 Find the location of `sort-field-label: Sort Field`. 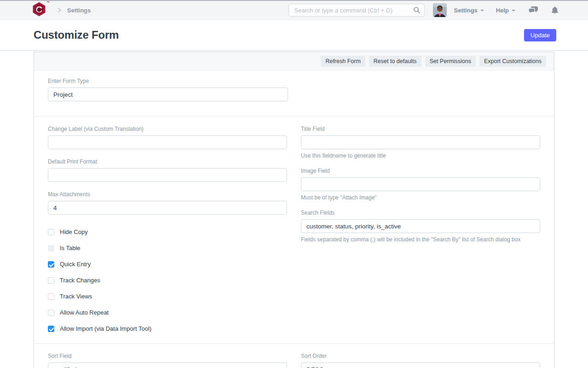

sort-field-label: Sort Field is located at coordinates (167, 356).